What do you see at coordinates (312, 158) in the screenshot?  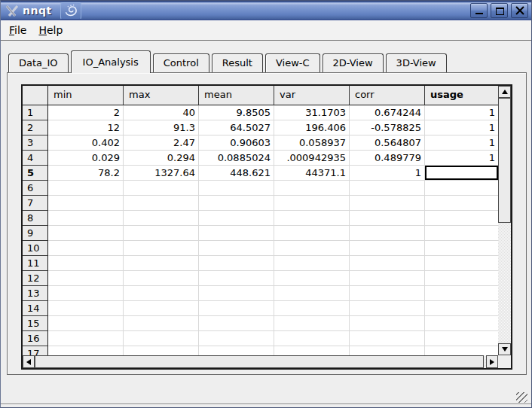 I see `table-cell: .000942935` at bounding box center [312, 158].